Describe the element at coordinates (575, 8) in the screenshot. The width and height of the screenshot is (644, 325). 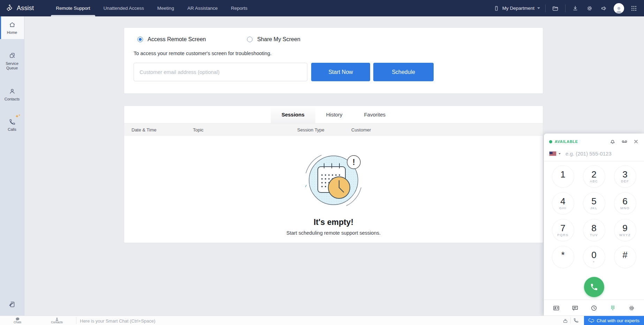
I see `download-icon` at that location.